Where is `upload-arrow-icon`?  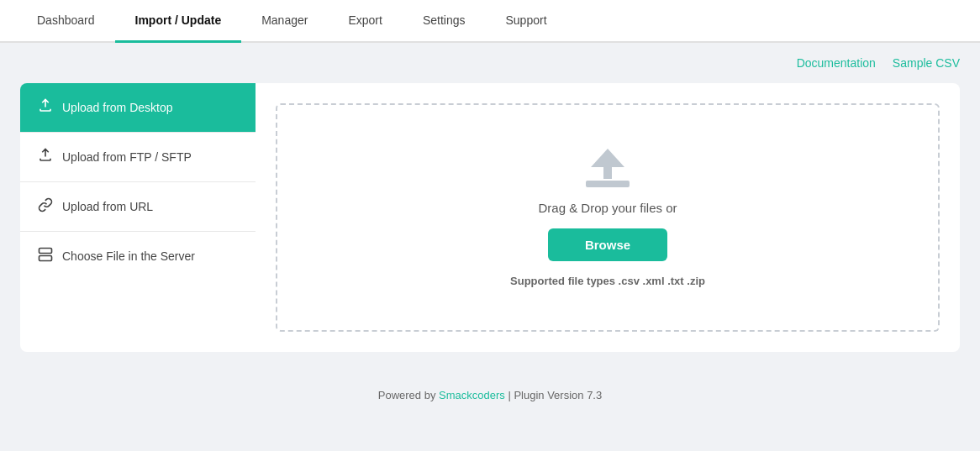 upload-arrow-icon is located at coordinates (608, 158).